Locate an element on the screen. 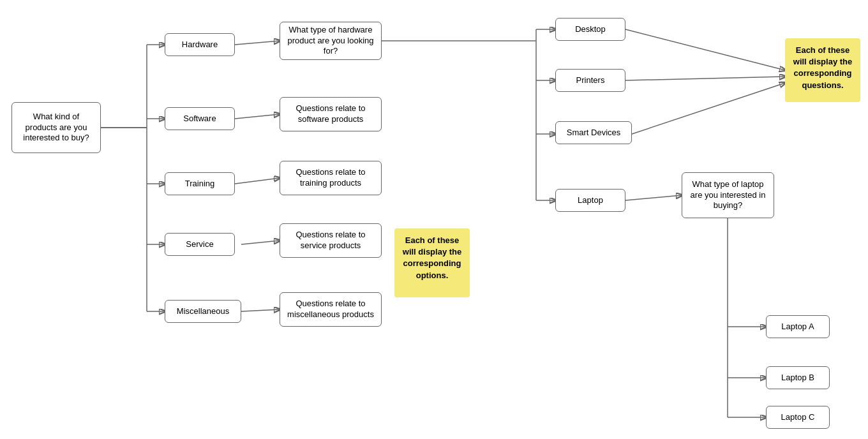 This screenshot has height=439, width=868. laptop-c-node: Laptop C is located at coordinates (798, 417).